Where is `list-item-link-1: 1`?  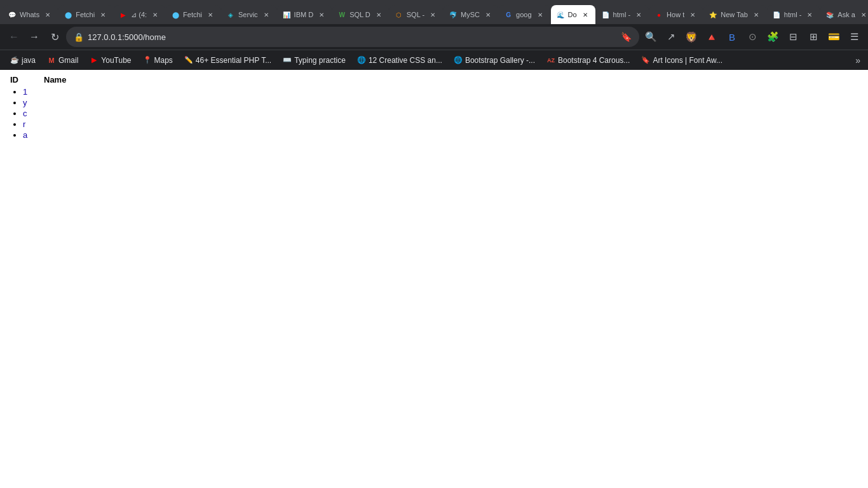 list-item-link-1: 1 is located at coordinates (25, 92).